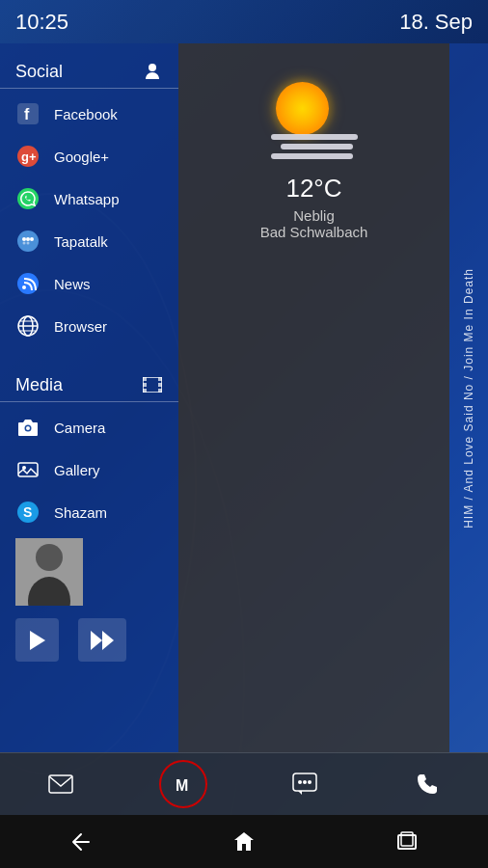 The image size is (488, 868). I want to click on whatsapp-icon, so click(28, 199).